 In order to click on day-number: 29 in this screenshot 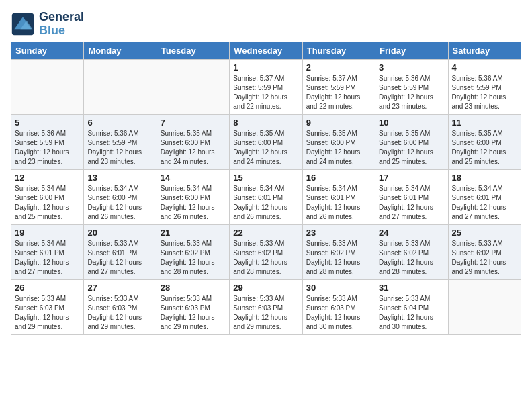, I will do `click(266, 287)`.